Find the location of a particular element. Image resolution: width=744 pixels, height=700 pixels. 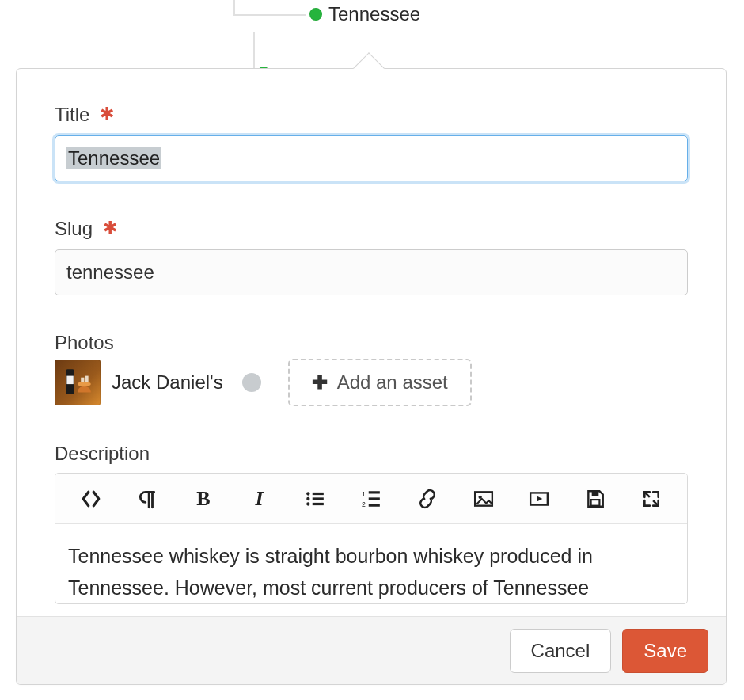

title-label: Title ✱ is located at coordinates (371, 115).